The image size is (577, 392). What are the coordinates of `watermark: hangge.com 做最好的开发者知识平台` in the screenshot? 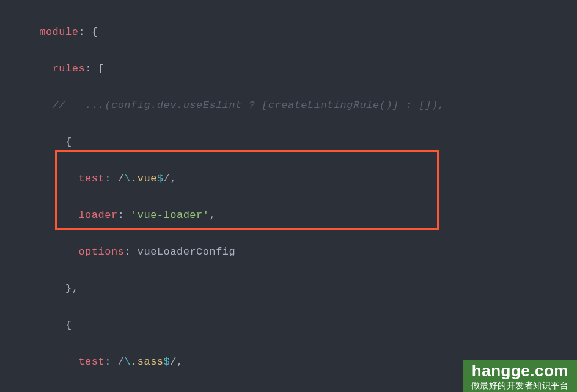 It's located at (520, 376).